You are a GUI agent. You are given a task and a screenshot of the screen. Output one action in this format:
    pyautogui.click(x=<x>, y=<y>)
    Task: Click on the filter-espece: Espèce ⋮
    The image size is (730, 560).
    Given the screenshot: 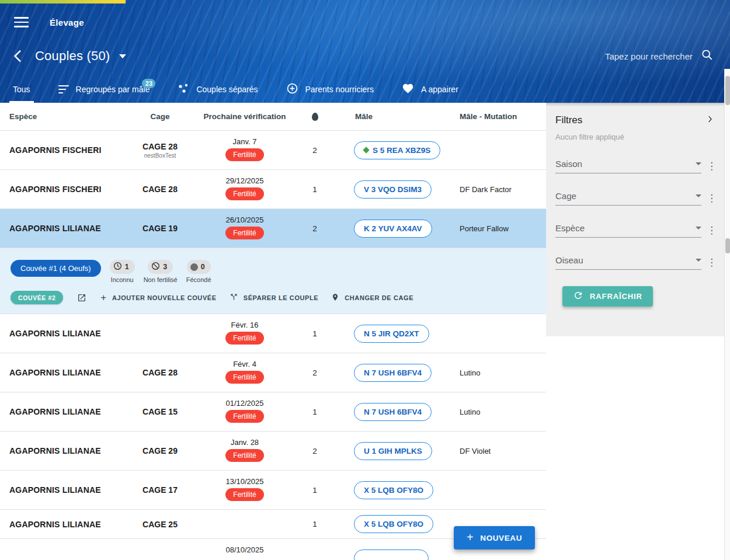 What is the action you would take?
    pyautogui.click(x=635, y=230)
    